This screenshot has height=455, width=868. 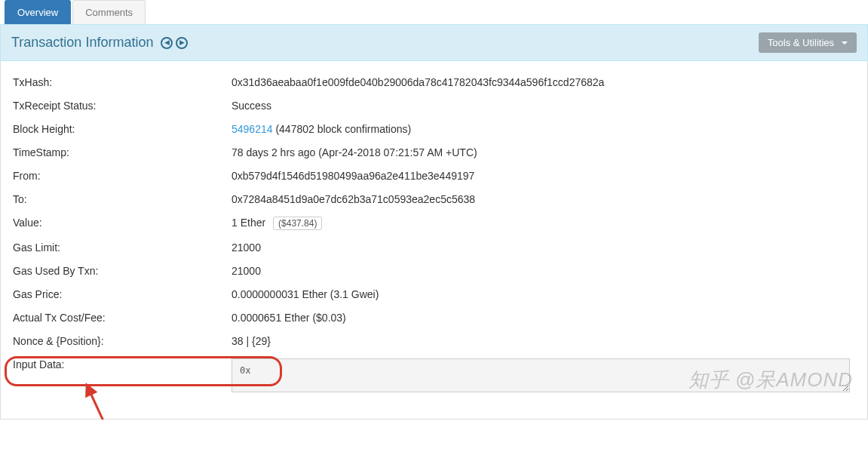 I want to click on next-tx-icon: ▶, so click(x=182, y=43).